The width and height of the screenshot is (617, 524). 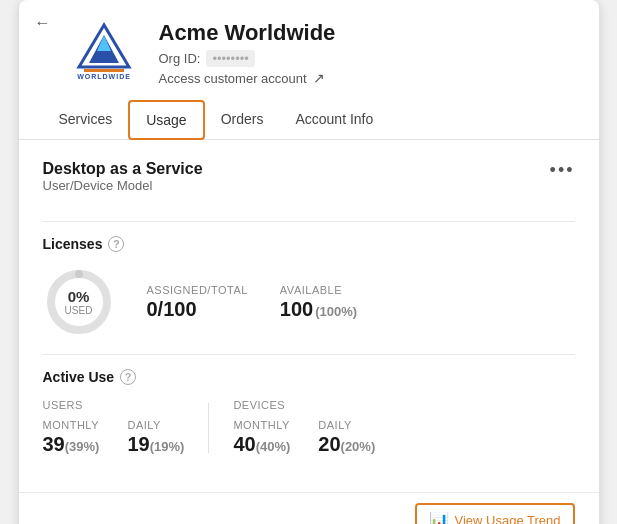 What do you see at coordinates (230, 58) in the screenshot?
I see `org-id-value: ••••••••` at bounding box center [230, 58].